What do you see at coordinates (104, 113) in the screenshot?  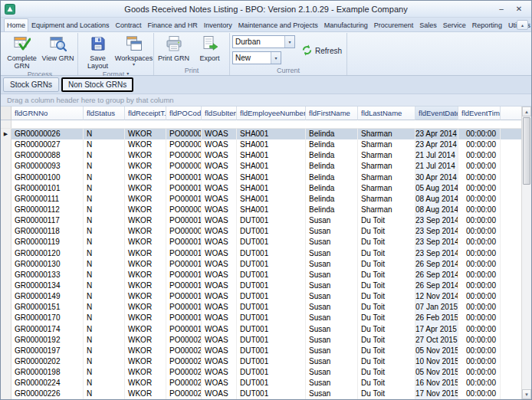 I see `column-header-fldstatus: fldStatus` at bounding box center [104, 113].